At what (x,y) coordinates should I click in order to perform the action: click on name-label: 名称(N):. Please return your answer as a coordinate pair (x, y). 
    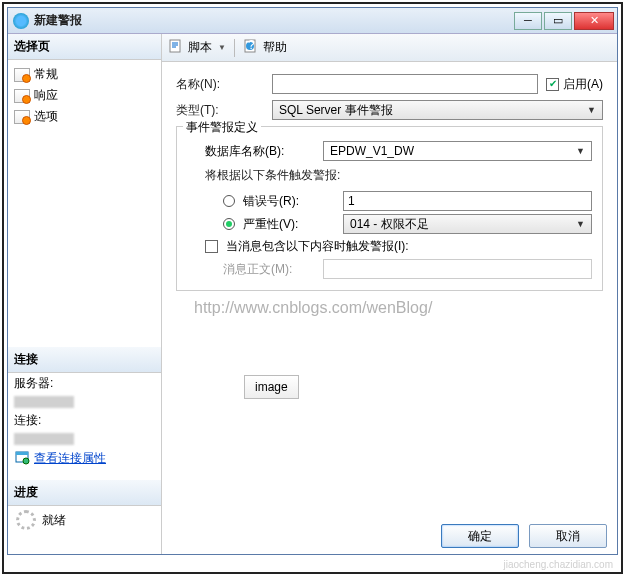
    Looking at the image, I should click on (220, 84).